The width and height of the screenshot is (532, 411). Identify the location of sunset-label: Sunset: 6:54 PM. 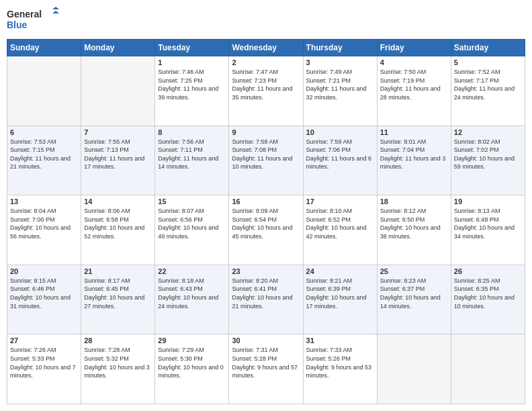
(254, 220).